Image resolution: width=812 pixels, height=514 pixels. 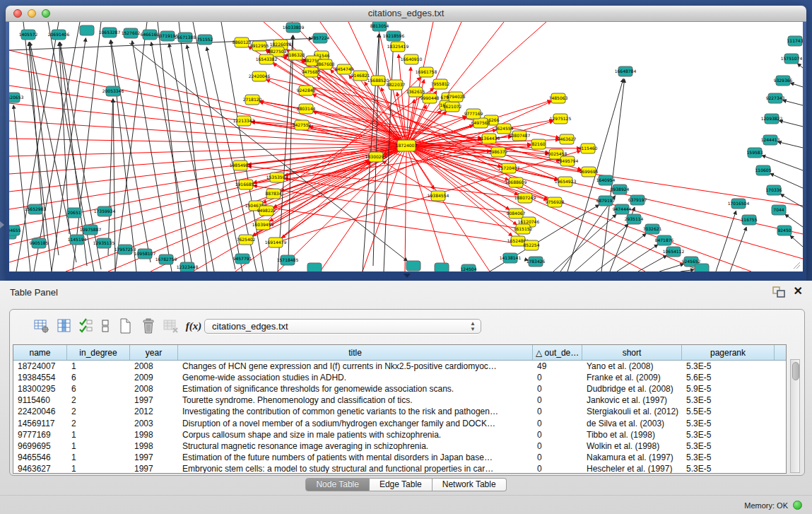 I want to click on table-row: 2242004622012Investigating the contribut…, so click(x=400, y=411).